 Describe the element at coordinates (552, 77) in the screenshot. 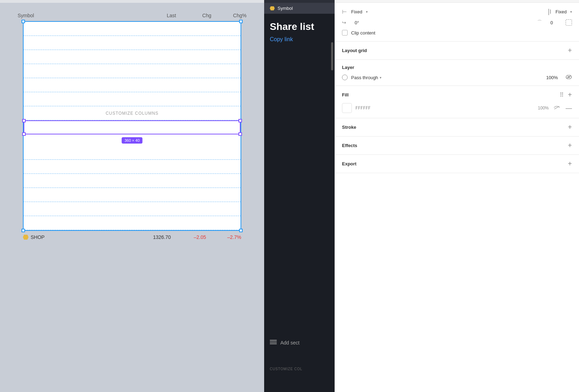

I see `opacity-value: 100%` at that location.